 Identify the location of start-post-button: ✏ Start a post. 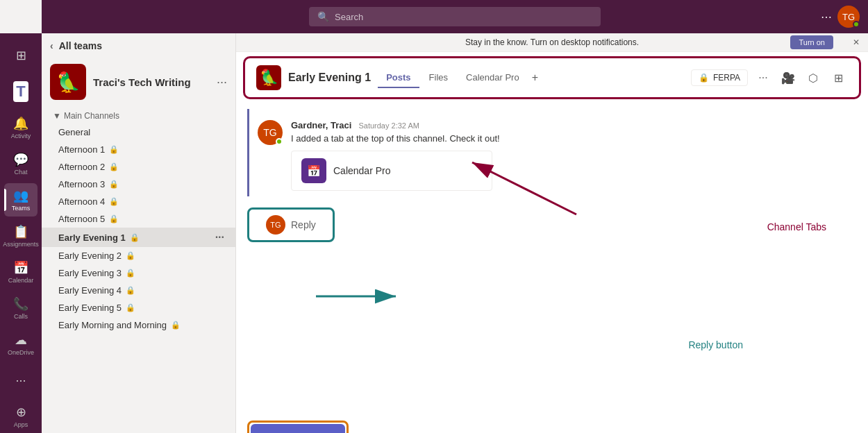
(298, 429).